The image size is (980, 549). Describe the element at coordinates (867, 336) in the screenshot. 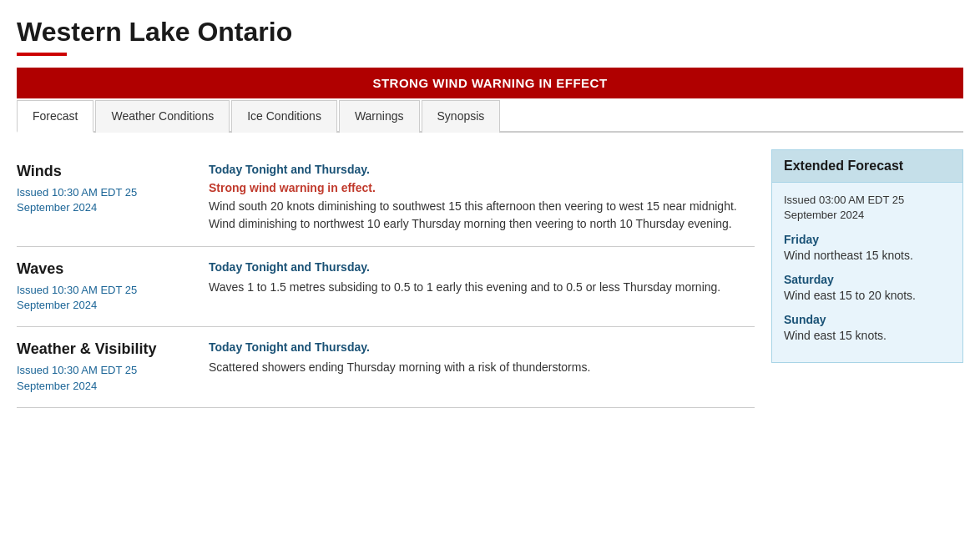

I see `extended-forecast-sunday-text: Wind east 15 knots.` at that location.